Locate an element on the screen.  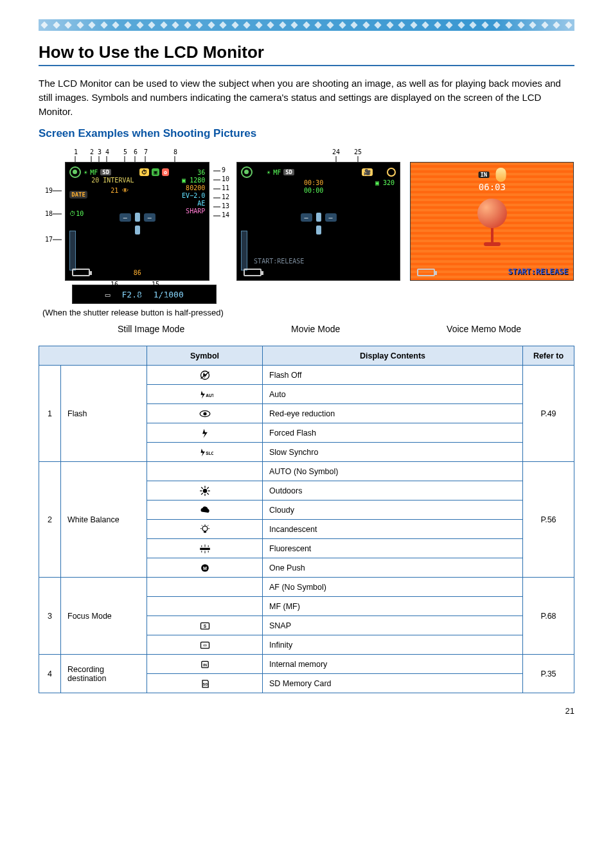
contents-cell: One Push is located at coordinates (393, 568).